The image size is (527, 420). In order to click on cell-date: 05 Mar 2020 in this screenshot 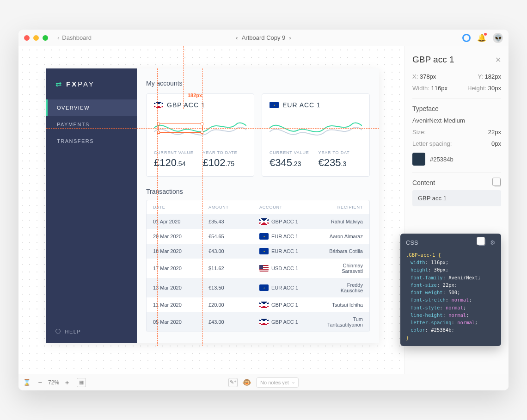, I will do `click(181, 322)`.